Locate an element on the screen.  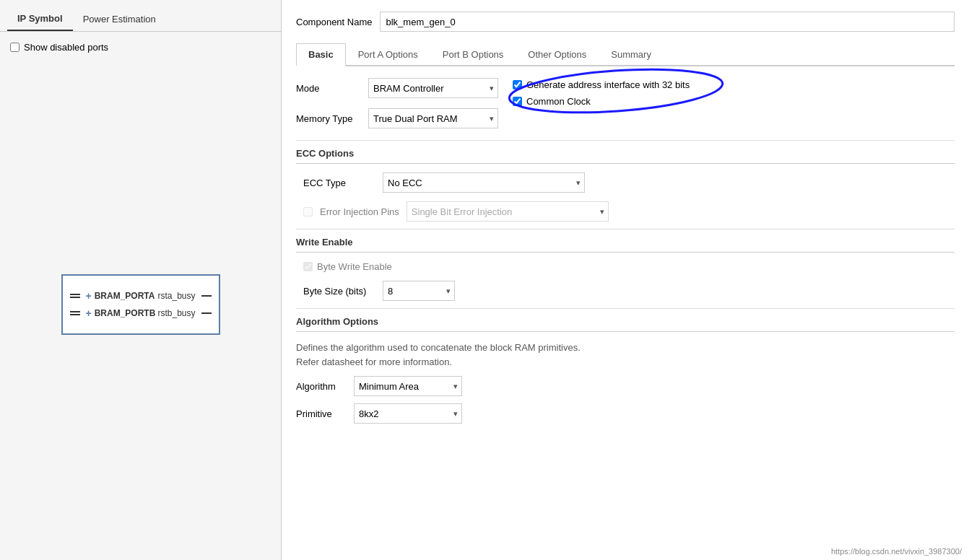
primitive-label: Primitive is located at coordinates (321, 414).